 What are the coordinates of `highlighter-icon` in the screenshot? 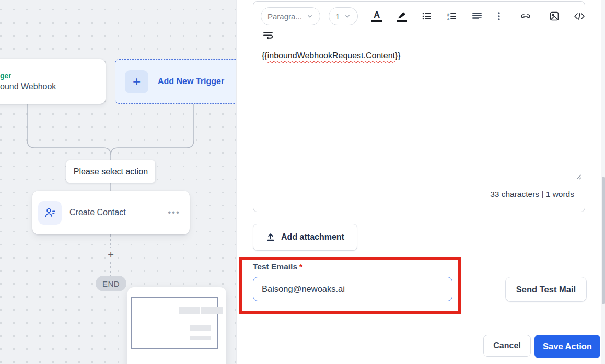 It's located at (402, 15).